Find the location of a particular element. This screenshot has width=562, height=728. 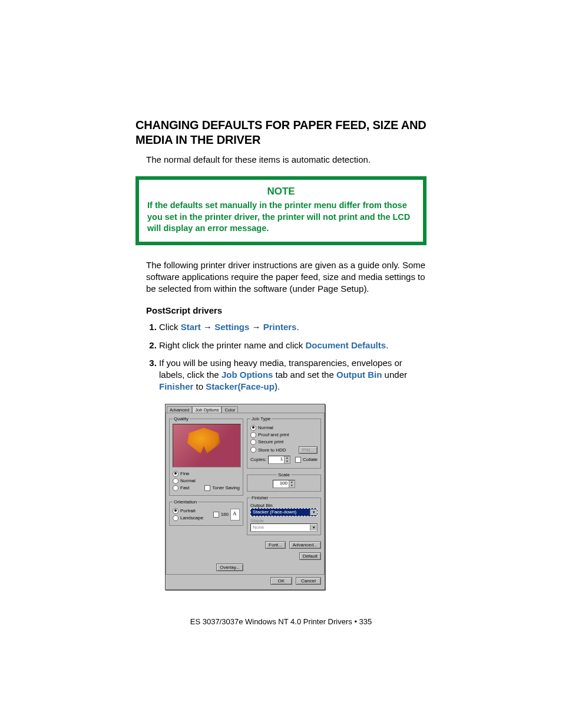

guide-paragraph: The following printer driver instruction… is located at coordinates (286, 277).